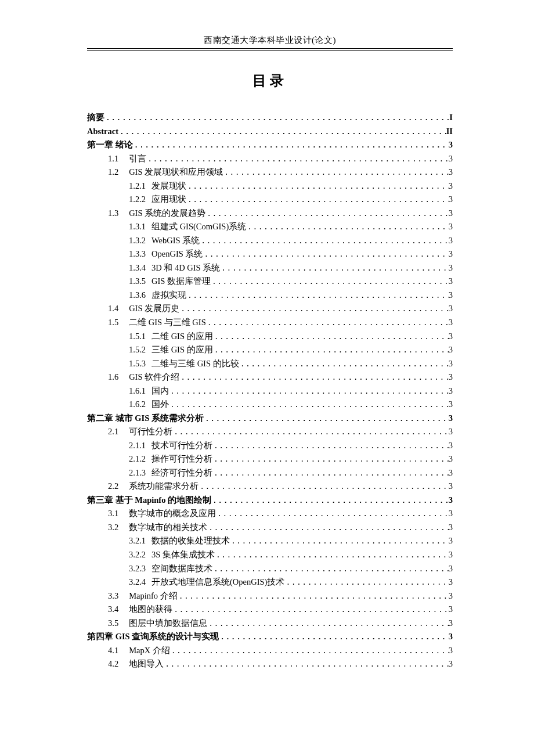  What do you see at coordinates (270, 200) in the screenshot?
I see `toc-entry: 1.2.2应用现状3` at bounding box center [270, 200].